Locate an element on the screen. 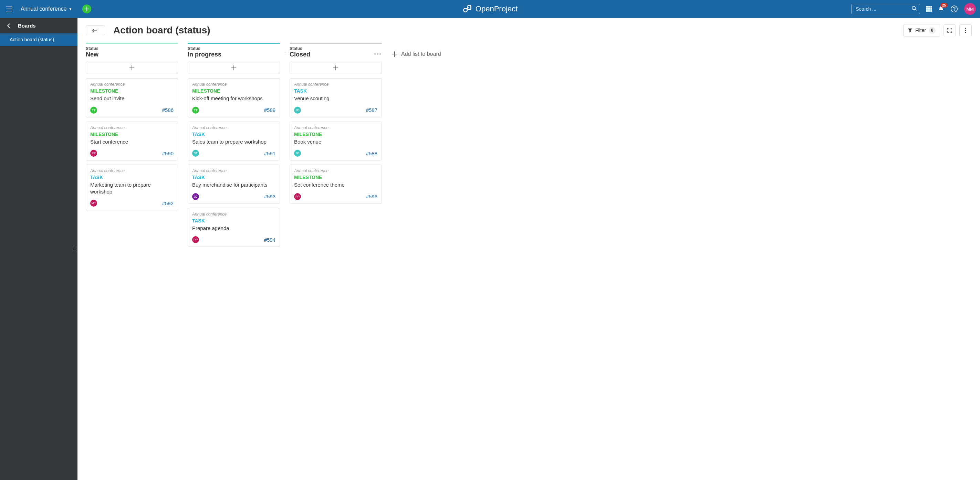  fullscreen-button is located at coordinates (950, 30).